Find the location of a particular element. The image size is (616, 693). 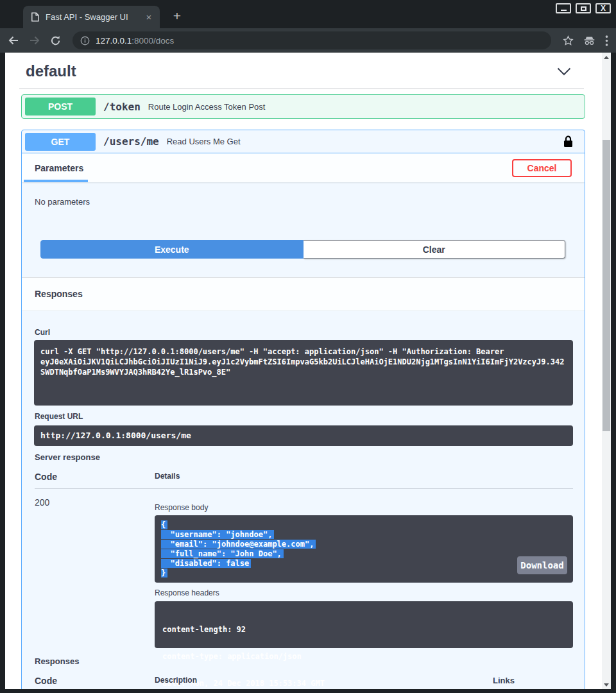

scrollbar-down-icon is located at coordinates (606, 685).